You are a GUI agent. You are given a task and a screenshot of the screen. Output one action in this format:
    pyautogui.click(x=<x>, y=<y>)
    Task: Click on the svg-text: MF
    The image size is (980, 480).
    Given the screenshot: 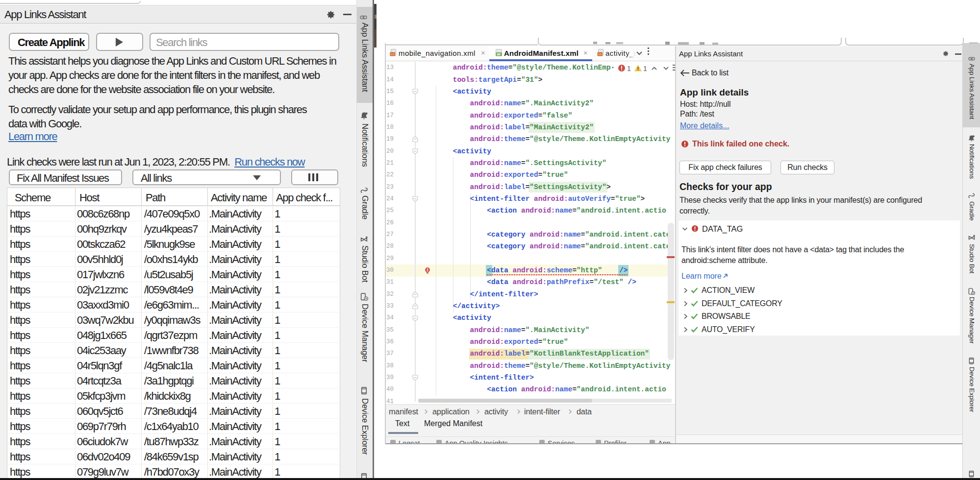 What is the action you would take?
    pyautogui.click(x=499, y=54)
    